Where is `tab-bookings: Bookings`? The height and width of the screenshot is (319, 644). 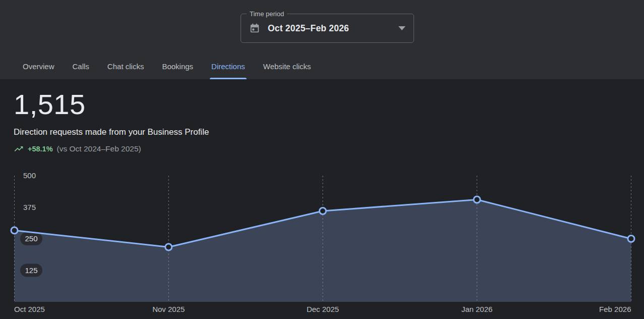
tab-bookings: Bookings is located at coordinates (178, 66).